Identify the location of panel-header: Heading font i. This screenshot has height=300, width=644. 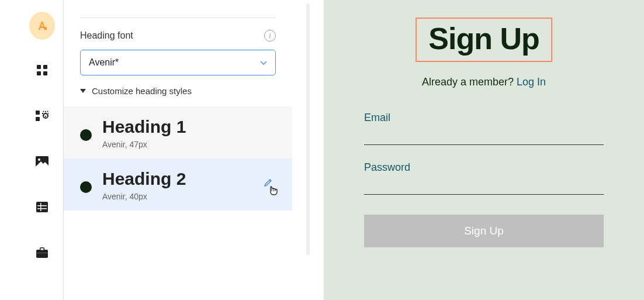
(178, 40).